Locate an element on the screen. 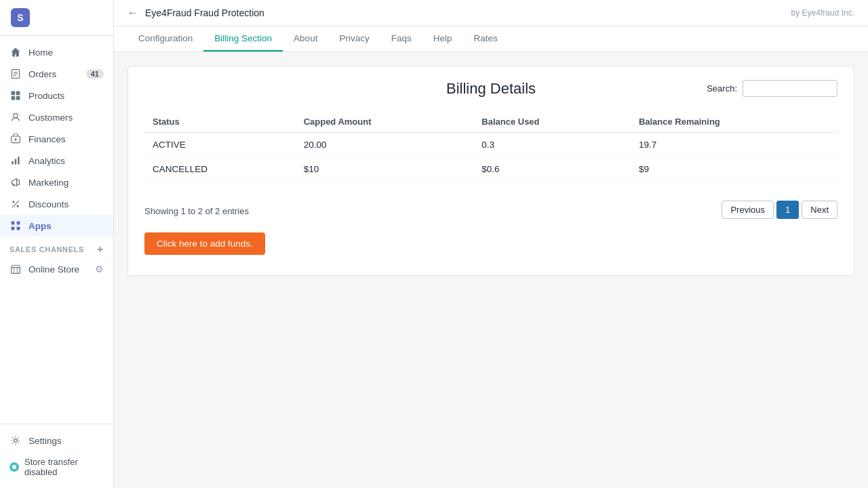  add-sales-channel-icon: + is located at coordinates (100, 249).